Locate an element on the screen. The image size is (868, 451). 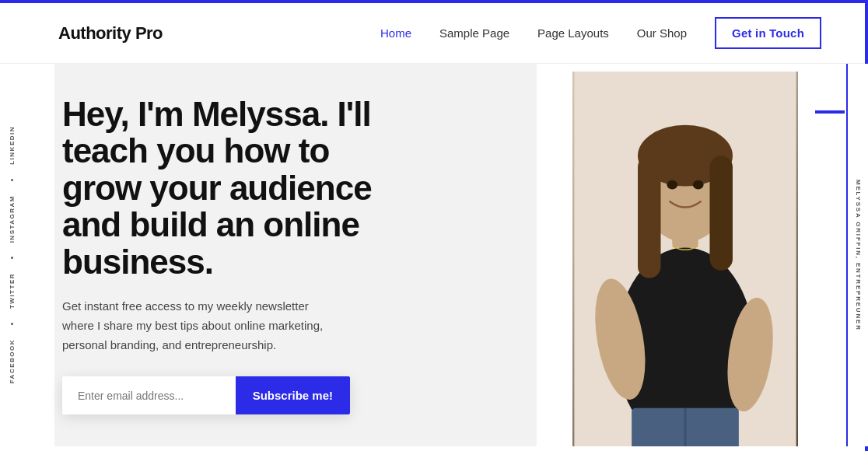
hero-subtext: Get instant free access to my weekly new… is located at coordinates (202, 326).